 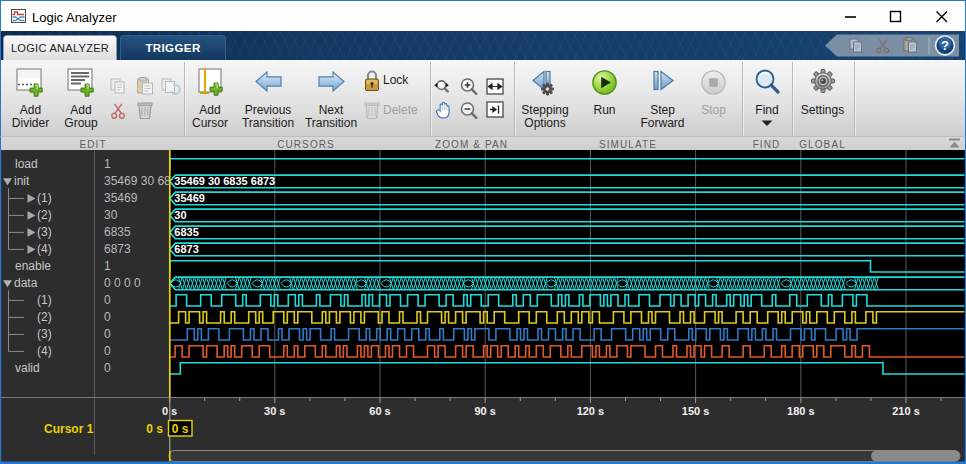 I want to click on svg-text: 180 s, so click(x=801, y=411).